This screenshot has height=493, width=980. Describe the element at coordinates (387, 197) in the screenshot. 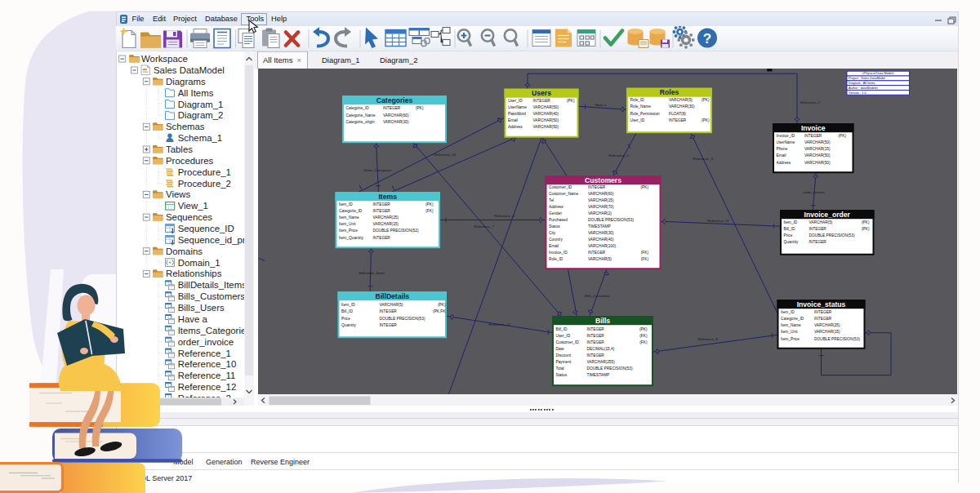

I see `svg-text: Items` at that location.